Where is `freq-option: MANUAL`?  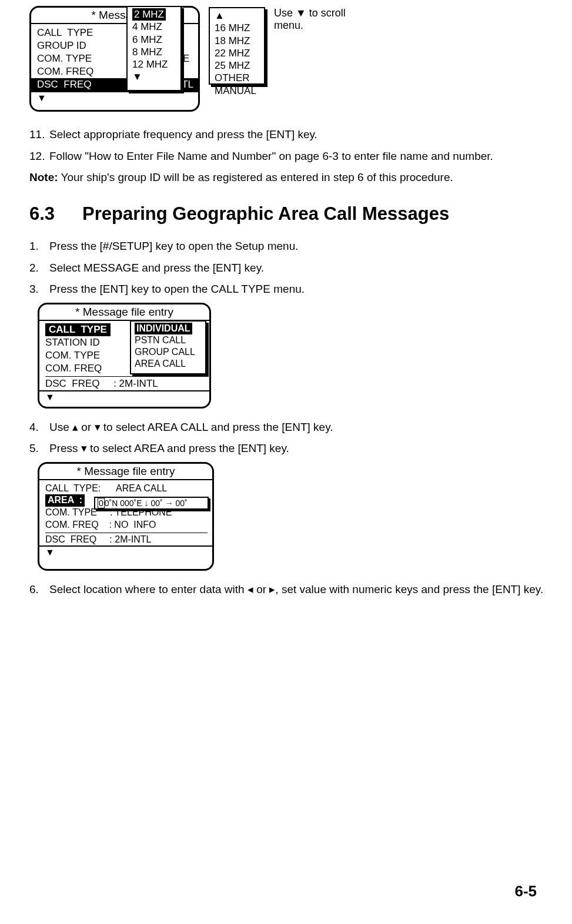
freq-option: MANUAL is located at coordinates (237, 91).